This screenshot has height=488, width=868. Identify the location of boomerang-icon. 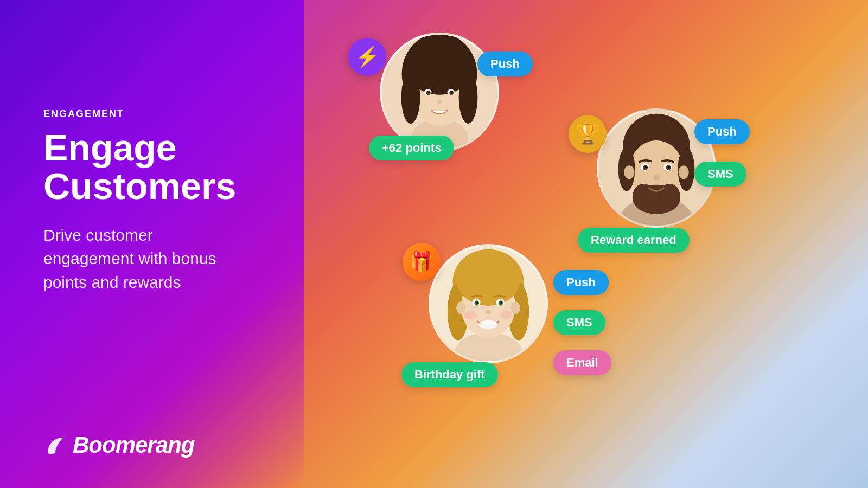
(55, 445).